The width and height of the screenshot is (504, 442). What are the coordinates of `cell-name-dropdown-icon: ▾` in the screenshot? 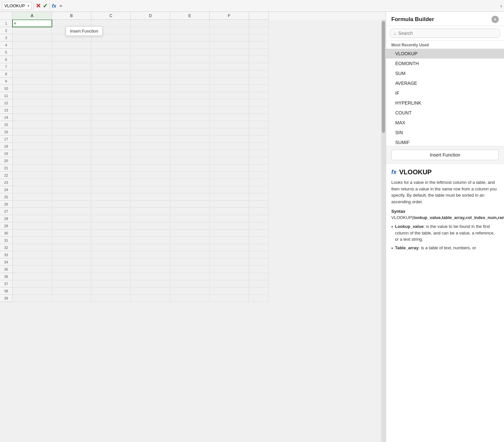 It's located at (28, 6).